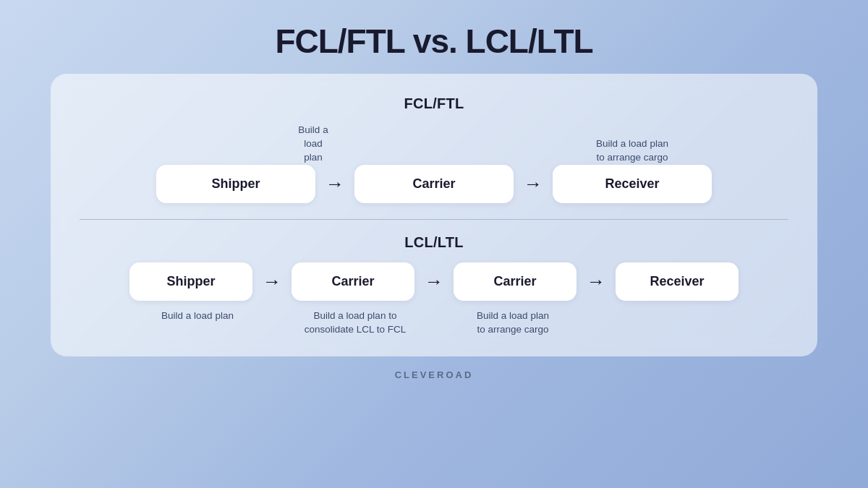 This screenshot has width=868, height=488. I want to click on lcl-title: LCL/LTL, so click(434, 243).